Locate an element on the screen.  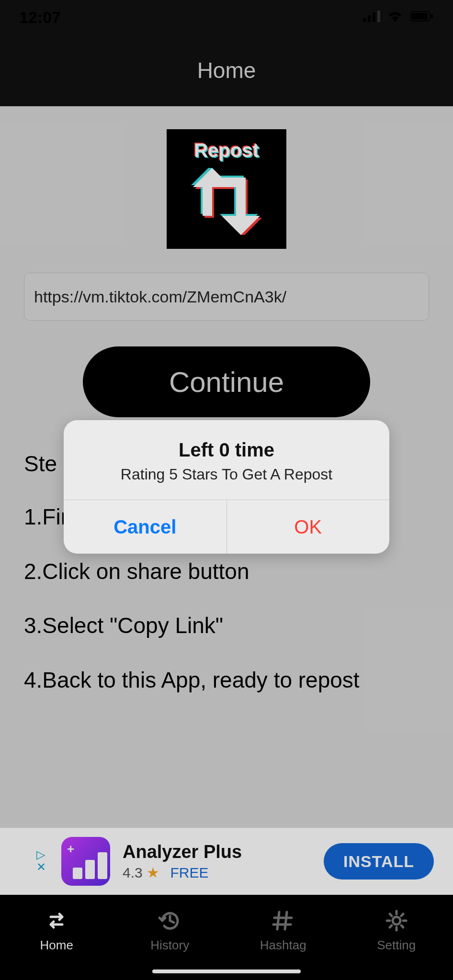
cancel-button: Cancel is located at coordinates (146, 527).